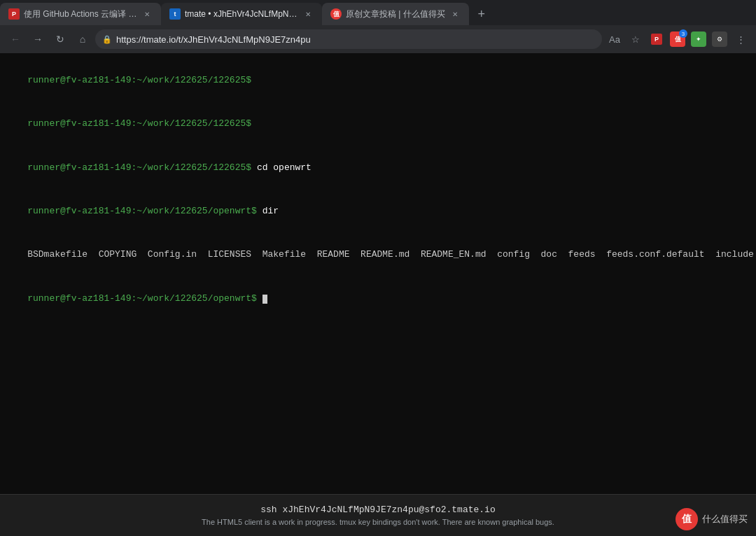  What do you see at coordinates (107, 39) in the screenshot?
I see `lock-icon: 🔒` at bounding box center [107, 39].